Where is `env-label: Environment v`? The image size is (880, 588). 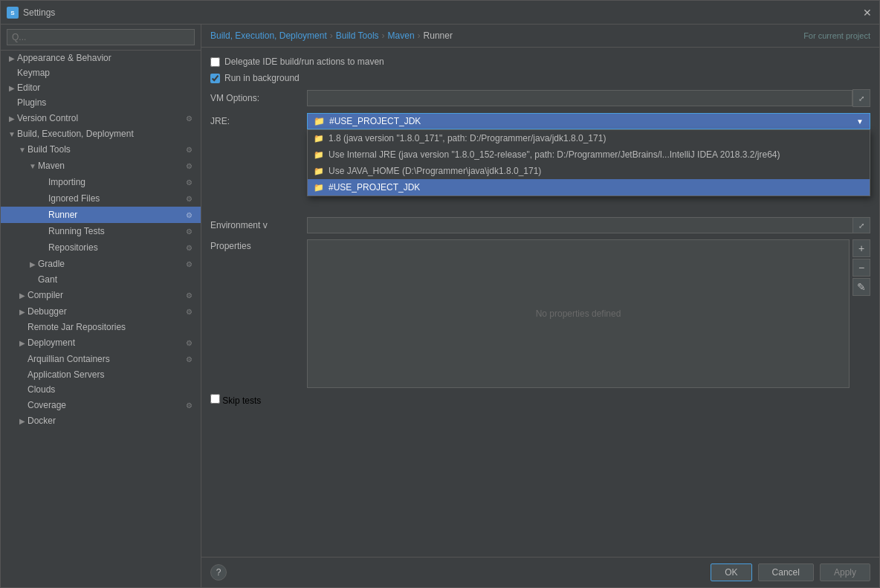 env-label: Environment v is located at coordinates (259, 225).